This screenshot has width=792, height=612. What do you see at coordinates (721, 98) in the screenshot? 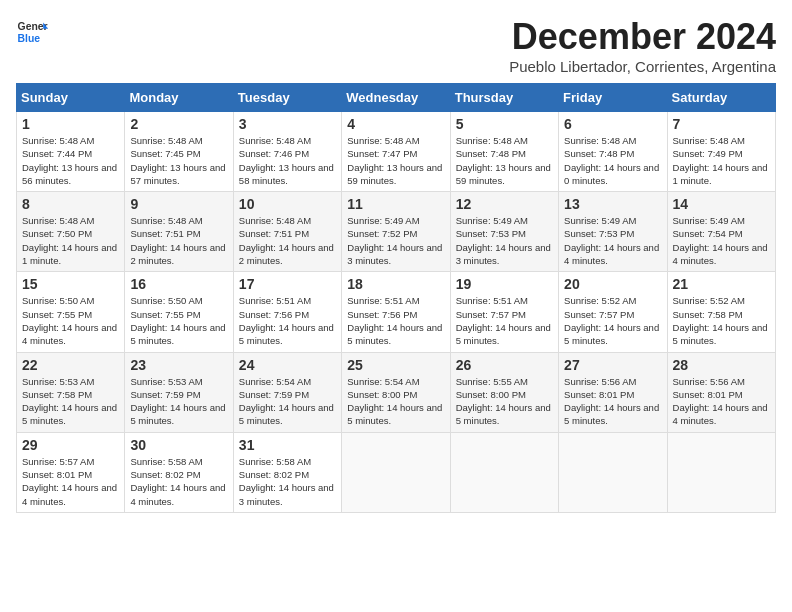
I see `day-header-saturday: Saturday` at bounding box center [721, 98].